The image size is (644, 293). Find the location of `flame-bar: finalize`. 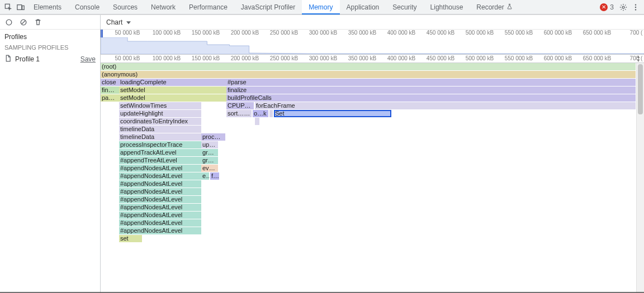

flame-bar: finalize is located at coordinates (431, 90).